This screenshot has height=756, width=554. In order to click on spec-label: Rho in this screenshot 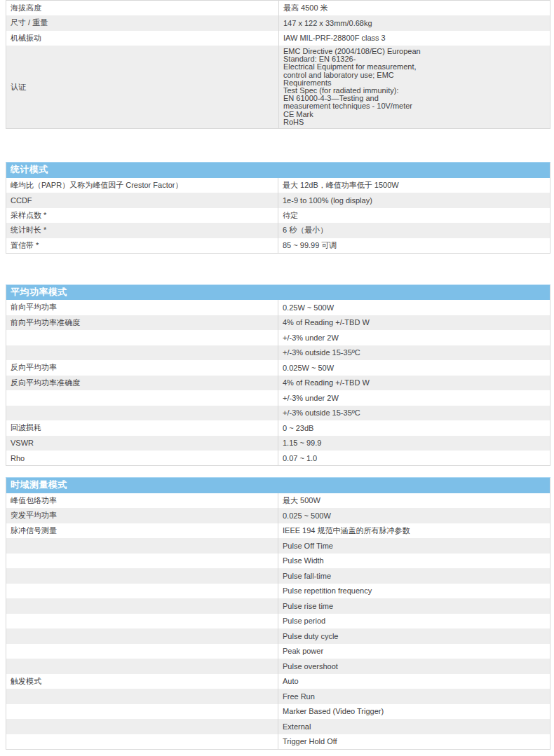, I will do `click(142, 458)`.